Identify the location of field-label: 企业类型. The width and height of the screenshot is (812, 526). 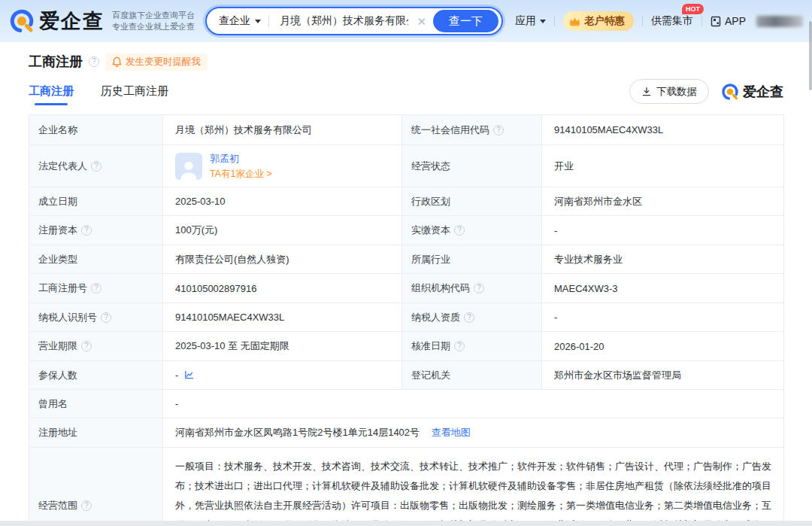
(58, 260).